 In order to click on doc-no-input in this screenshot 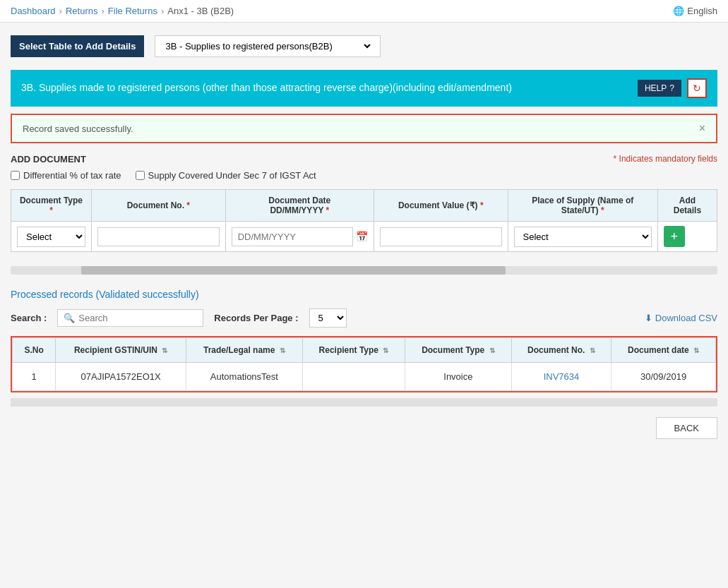, I will do `click(158, 237)`.